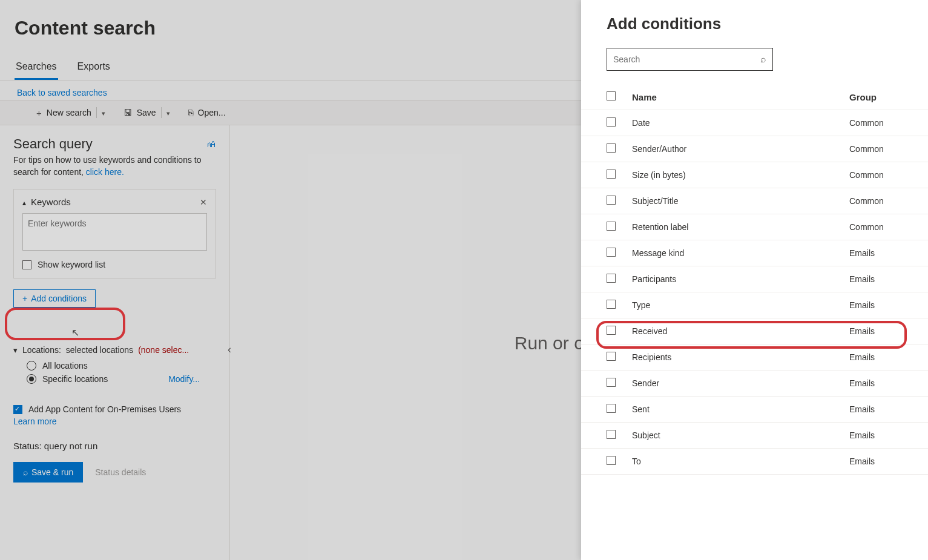 This screenshot has width=928, height=560. I want to click on chevron-up-icon, so click(24, 202).